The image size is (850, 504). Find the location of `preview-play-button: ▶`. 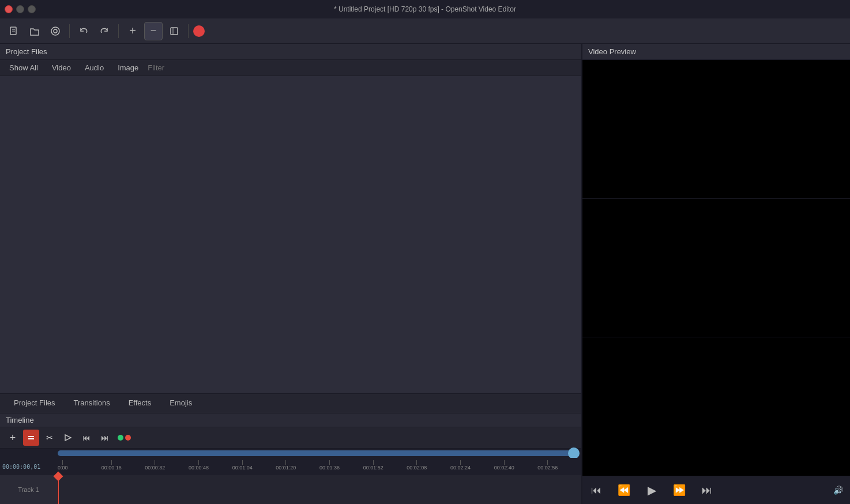

preview-play-button: ▶ is located at coordinates (652, 490).